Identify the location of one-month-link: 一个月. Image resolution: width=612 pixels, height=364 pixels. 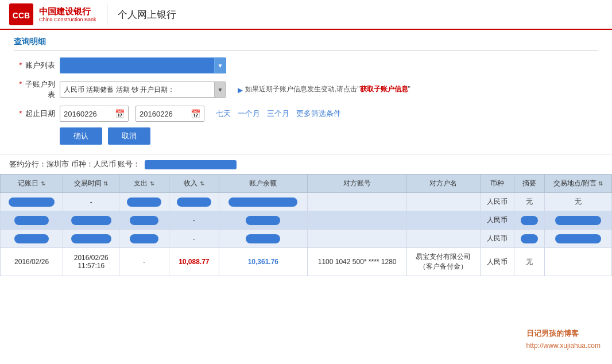
(249, 114).